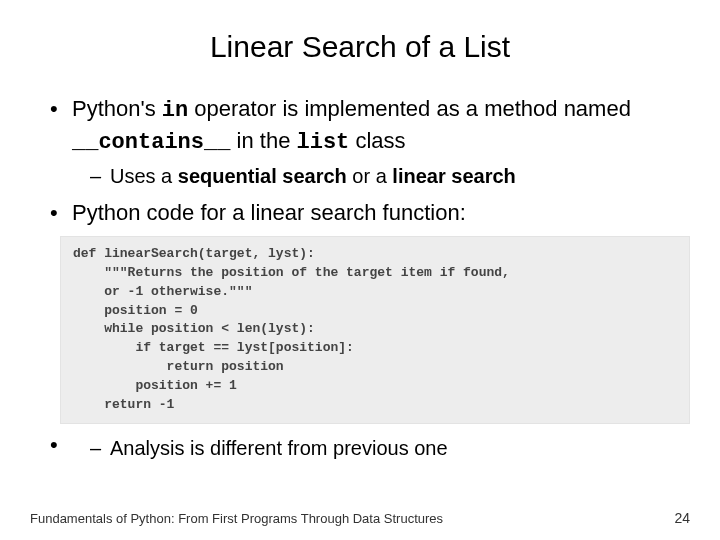 The height and width of the screenshot is (540, 720). I want to click on footer: Fundamentals of Python: From First Progr…, so click(360, 518).